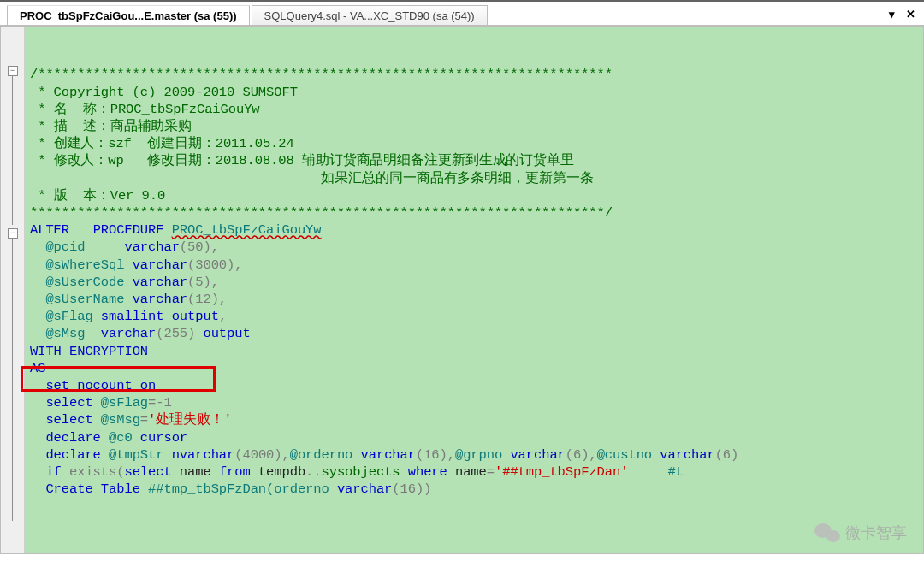  Describe the element at coordinates (166, 144) in the screenshot. I see `comment-line: * 创建人：szf 创建日期：2011.05.24` at that location.